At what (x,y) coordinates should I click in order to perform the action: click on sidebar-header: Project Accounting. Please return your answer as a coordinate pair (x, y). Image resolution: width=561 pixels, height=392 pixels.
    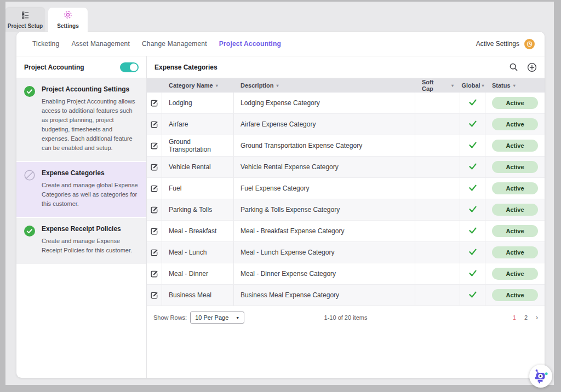
    Looking at the image, I should click on (81, 67).